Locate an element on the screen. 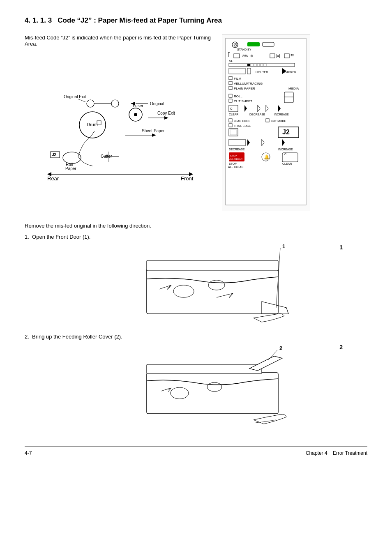 The height and width of the screenshot is (555, 392). svg-text: Copy Exit is located at coordinates (166, 113).